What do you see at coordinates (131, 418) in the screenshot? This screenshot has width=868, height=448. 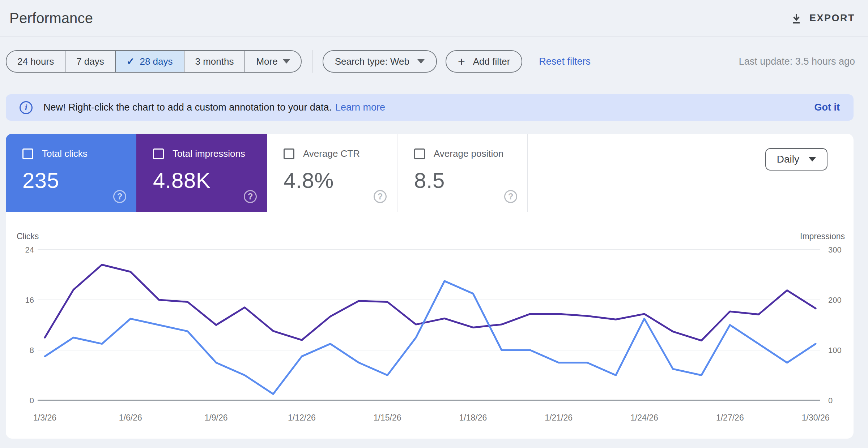 I see `x-axis-label: 1/6/26` at bounding box center [131, 418].